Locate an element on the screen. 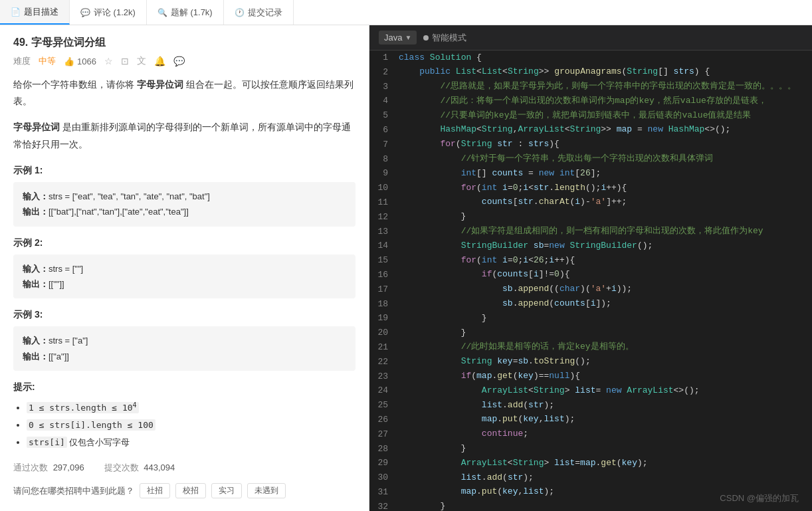  line-9: 9 int[] counts = new int[26]; is located at coordinates (591, 173).